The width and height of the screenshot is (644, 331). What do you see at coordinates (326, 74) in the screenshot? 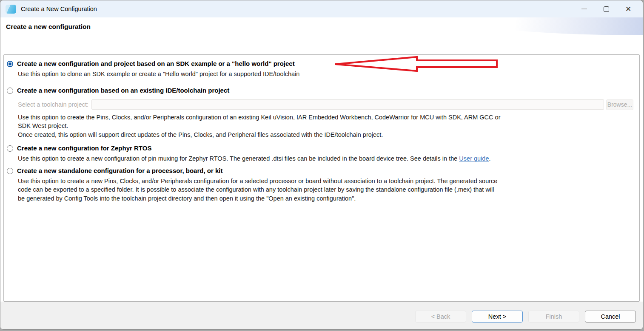
I see `option-description: Use this option to clone an SDK example …` at bounding box center [326, 74].